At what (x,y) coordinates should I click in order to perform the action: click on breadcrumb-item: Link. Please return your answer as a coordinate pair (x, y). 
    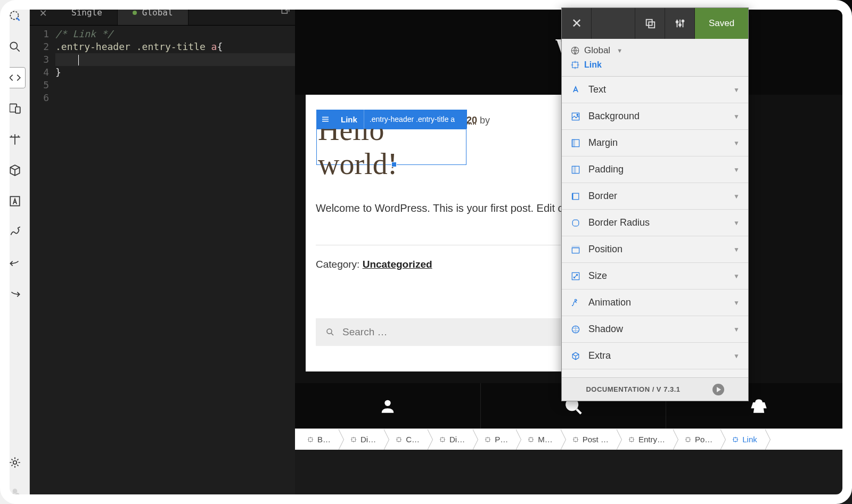
    Looking at the image, I should click on (742, 440).